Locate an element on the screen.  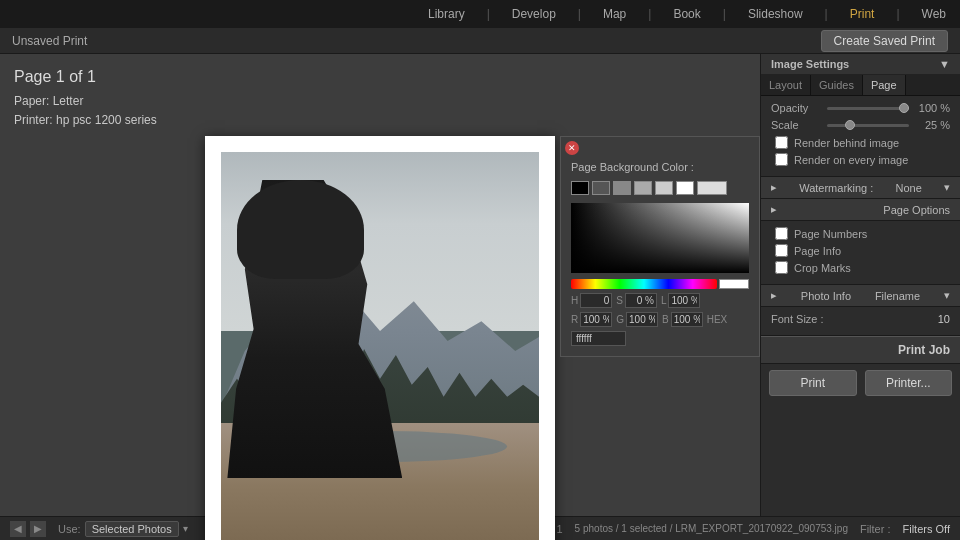
close-icon: ✕ is located at coordinates (572, 148).